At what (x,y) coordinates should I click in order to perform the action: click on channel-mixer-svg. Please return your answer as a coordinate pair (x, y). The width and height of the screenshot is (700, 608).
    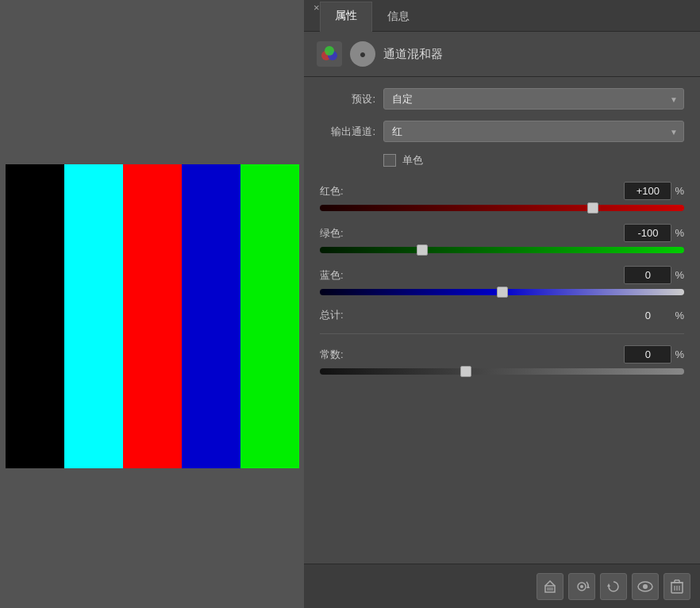
    Looking at the image, I should click on (329, 54).